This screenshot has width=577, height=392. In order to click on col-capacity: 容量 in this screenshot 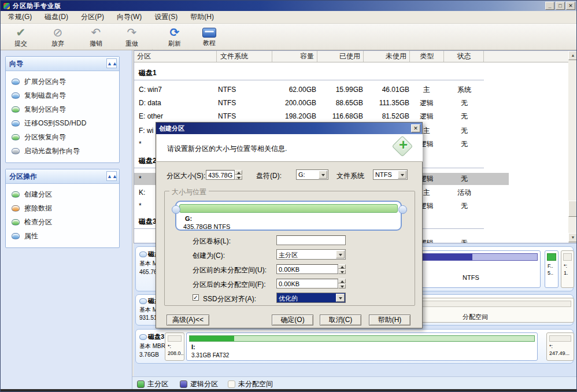, I will do `click(295, 57)`.